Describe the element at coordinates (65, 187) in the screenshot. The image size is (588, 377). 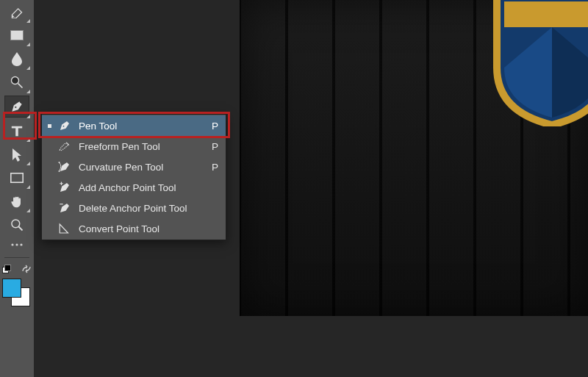
I see `add-anchor-icon` at that location.